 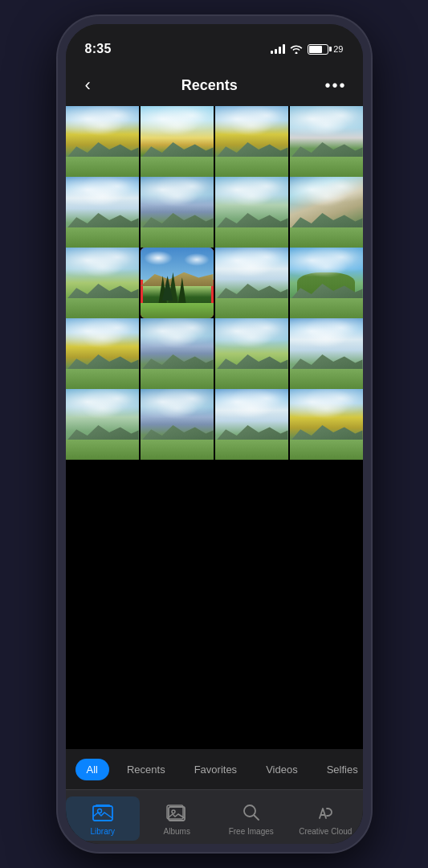 I want to click on signal-icon, so click(x=278, y=49).